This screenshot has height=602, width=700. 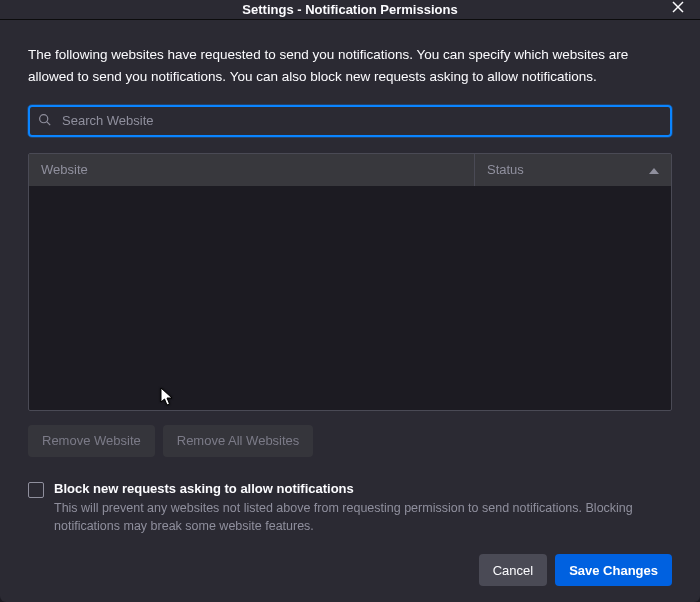 I want to click on sort-ascending-icon, so click(x=654, y=170).